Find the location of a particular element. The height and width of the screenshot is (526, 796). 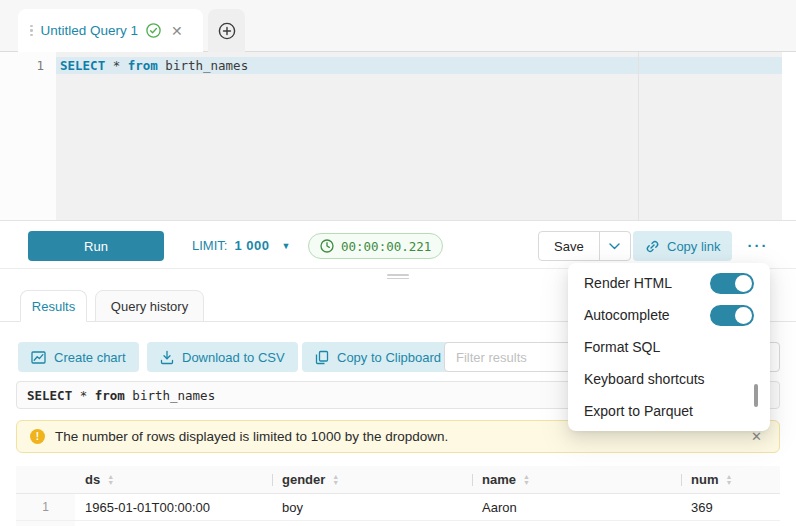

more-options-button: ··· is located at coordinates (758, 246).